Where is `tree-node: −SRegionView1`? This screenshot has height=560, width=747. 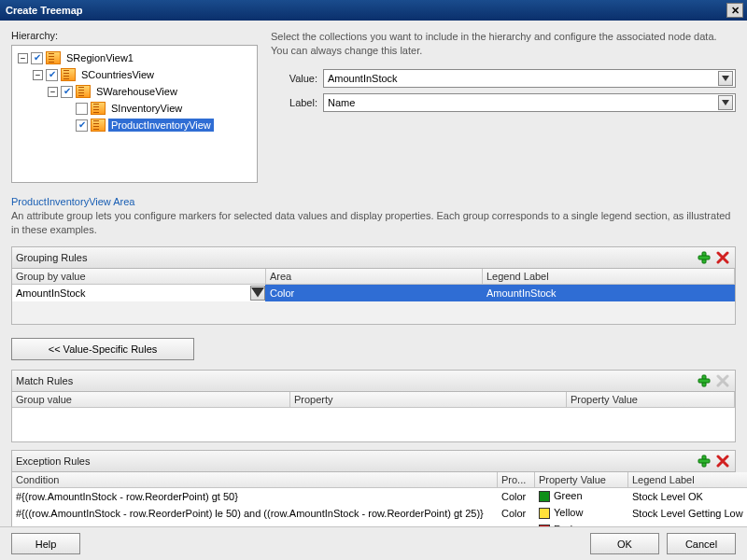
tree-node: −SRegionView1 is located at coordinates (134, 58).